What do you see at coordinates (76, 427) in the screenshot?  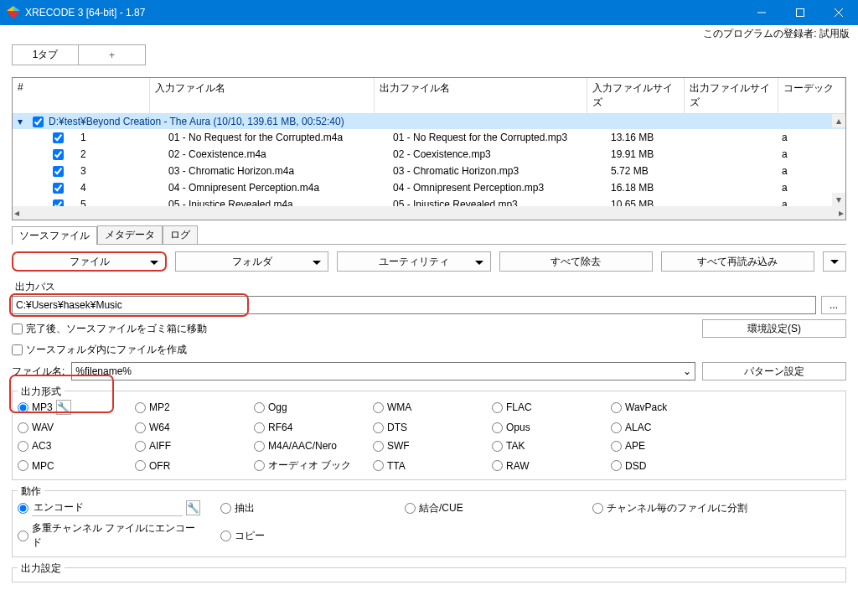 I see `format-wav: WAV` at bounding box center [76, 427].